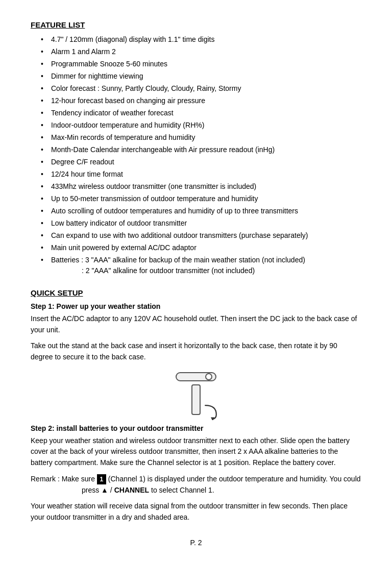  Describe the element at coordinates (196, 428) in the screenshot. I see `step2-heading: Step 2: install batteries to your outdoo…` at that location.